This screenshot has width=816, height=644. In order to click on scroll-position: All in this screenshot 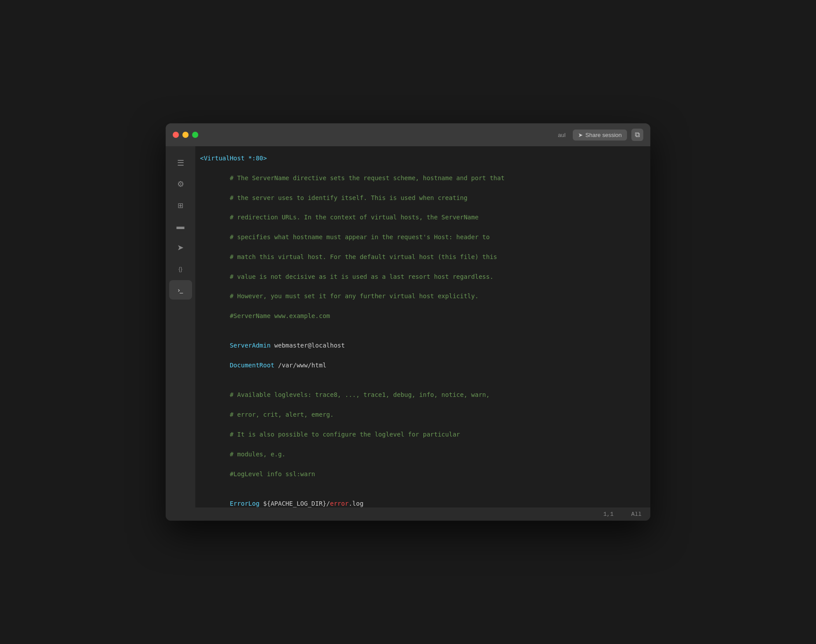, I will do `click(636, 514)`.